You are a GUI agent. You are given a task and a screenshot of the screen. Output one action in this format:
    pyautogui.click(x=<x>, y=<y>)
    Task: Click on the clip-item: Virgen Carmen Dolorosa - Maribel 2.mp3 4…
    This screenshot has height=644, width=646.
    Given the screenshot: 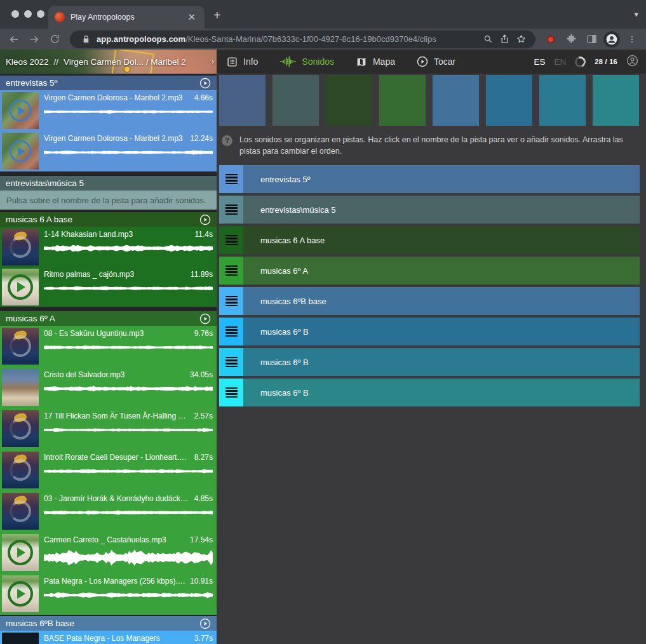 What is the action you would take?
    pyautogui.click(x=108, y=111)
    